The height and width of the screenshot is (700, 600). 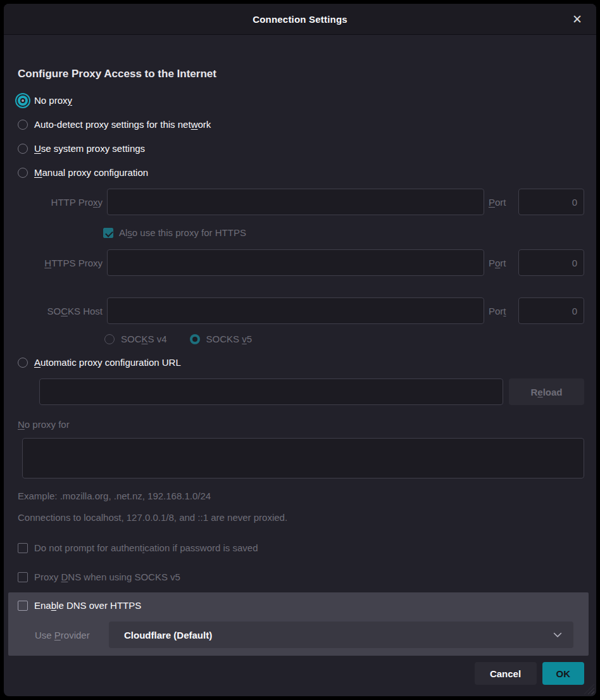 What do you see at coordinates (301, 673) in the screenshot?
I see `dialog-footer: Cancel OK` at bounding box center [301, 673].